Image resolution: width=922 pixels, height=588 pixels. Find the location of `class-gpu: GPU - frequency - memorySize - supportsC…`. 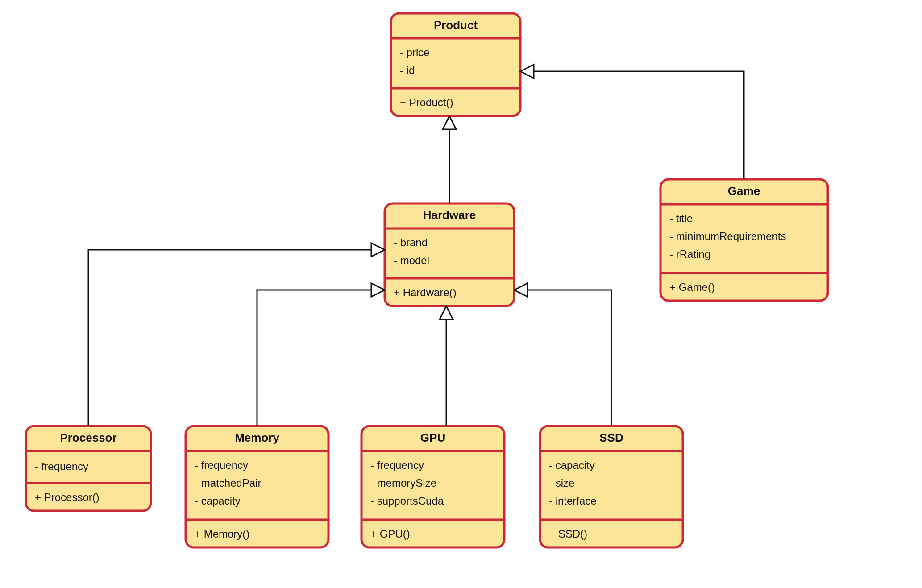

class-gpu: GPU - frequency - memorySize - supportsC… is located at coordinates (433, 487).